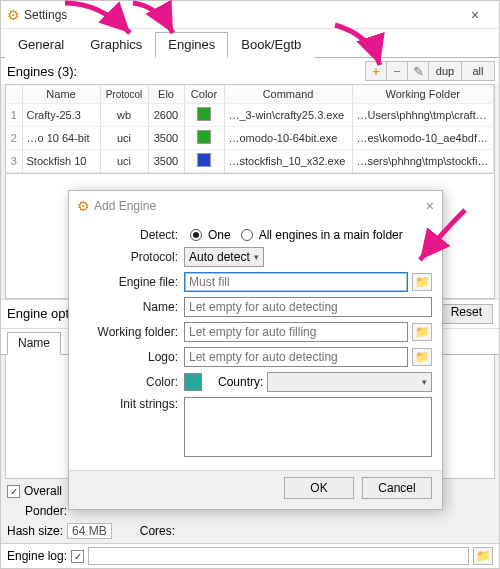  What do you see at coordinates (41, 45) in the screenshot?
I see `tab-general: General` at bounding box center [41, 45].